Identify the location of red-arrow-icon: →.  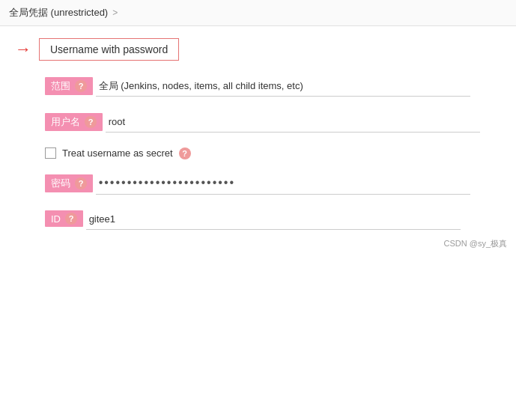
(23, 49).